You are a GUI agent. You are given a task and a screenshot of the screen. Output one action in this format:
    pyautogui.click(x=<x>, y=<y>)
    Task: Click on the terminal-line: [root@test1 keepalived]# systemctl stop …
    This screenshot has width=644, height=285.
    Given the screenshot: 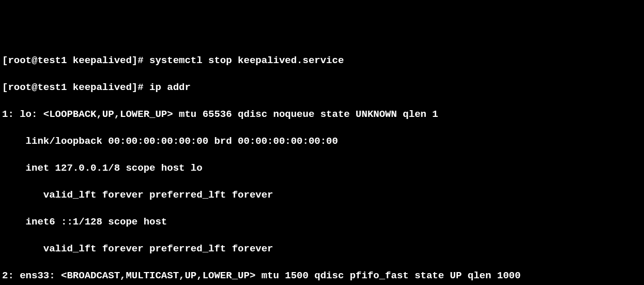 What is the action you would take?
    pyautogui.click(x=322, y=61)
    